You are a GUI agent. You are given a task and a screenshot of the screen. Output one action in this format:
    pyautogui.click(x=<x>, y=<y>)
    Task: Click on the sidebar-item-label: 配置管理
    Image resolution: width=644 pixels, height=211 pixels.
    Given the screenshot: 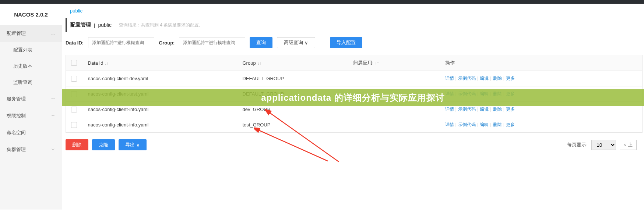 What is the action you would take?
    pyautogui.click(x=16, y=33)
    